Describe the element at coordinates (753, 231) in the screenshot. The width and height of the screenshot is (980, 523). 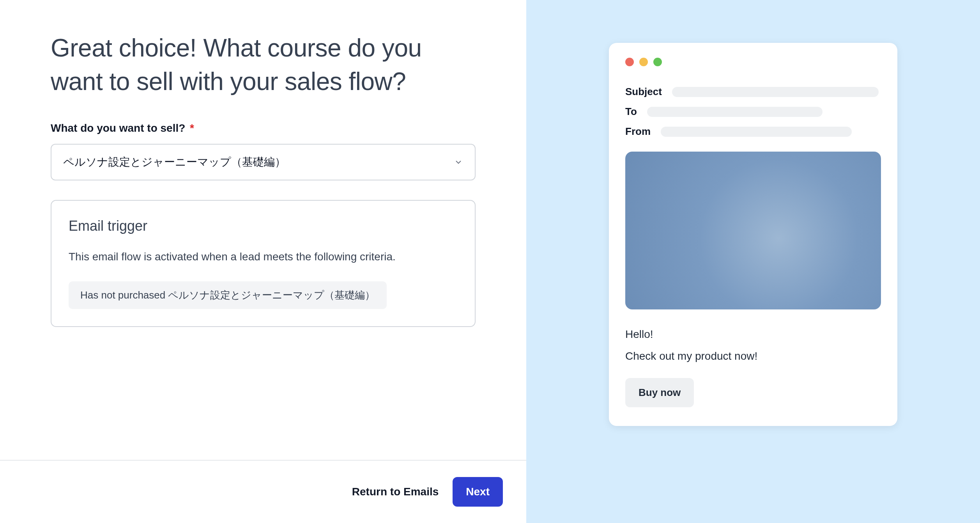
I see `preview-hero-image` at that location.